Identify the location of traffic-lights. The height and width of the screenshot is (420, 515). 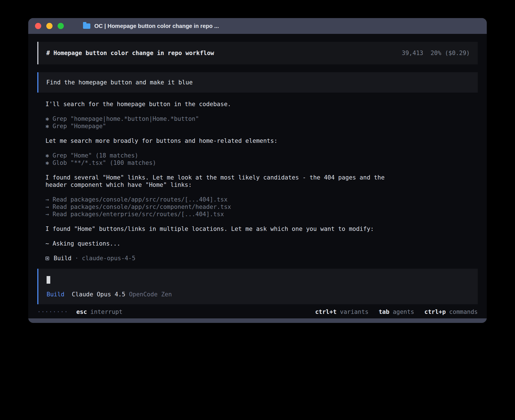
(48, 26).